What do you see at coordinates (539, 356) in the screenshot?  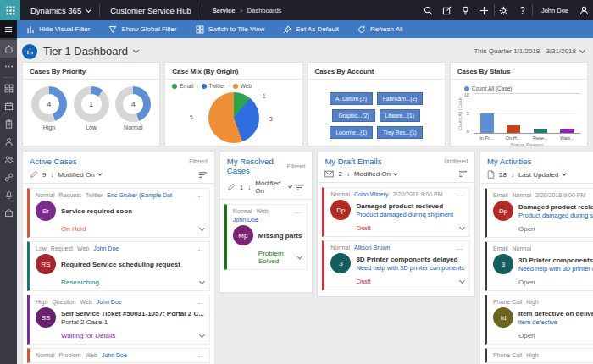 I see `stream-item: Phone CallHigh…` at bounding box center [539, 356].